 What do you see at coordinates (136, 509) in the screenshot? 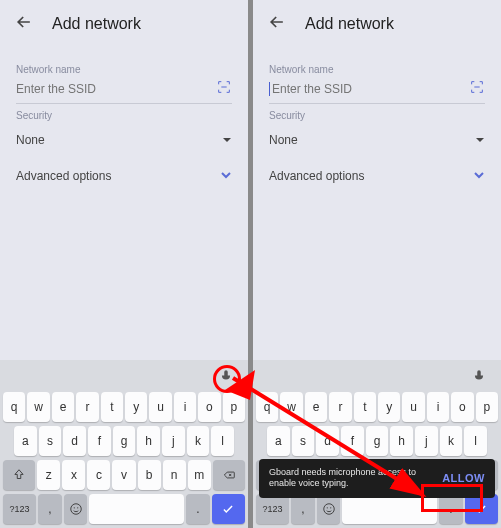
I see `space-key` at bounding box center [136, 509].